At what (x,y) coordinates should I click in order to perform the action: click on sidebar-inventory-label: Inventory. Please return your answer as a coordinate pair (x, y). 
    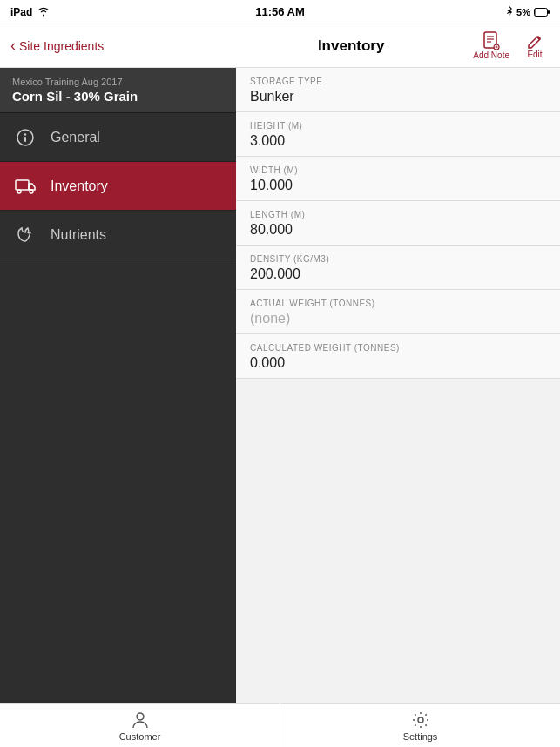
    Looking at the image, I should click on (79, 186).